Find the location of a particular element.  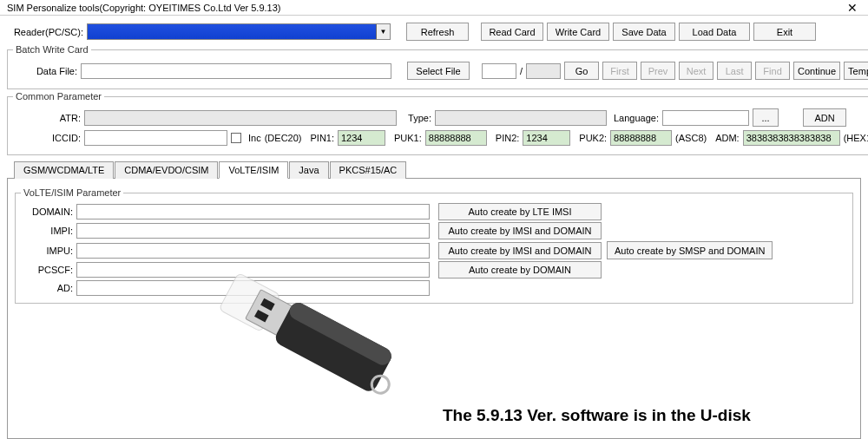

reader-dropdown: ▼ is located at coordinates (239, 31).